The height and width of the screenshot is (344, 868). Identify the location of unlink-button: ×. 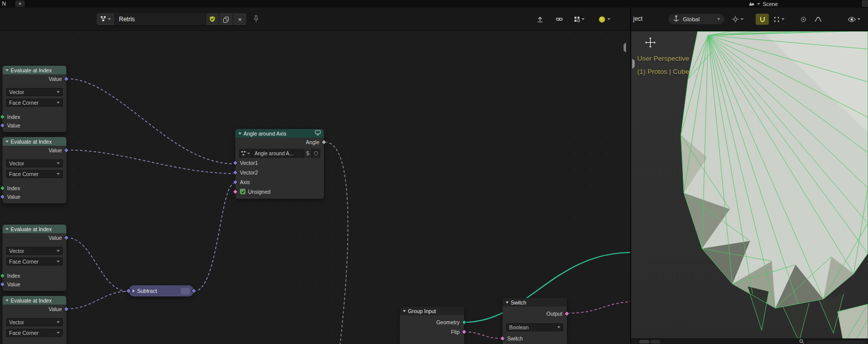
(240, 19).